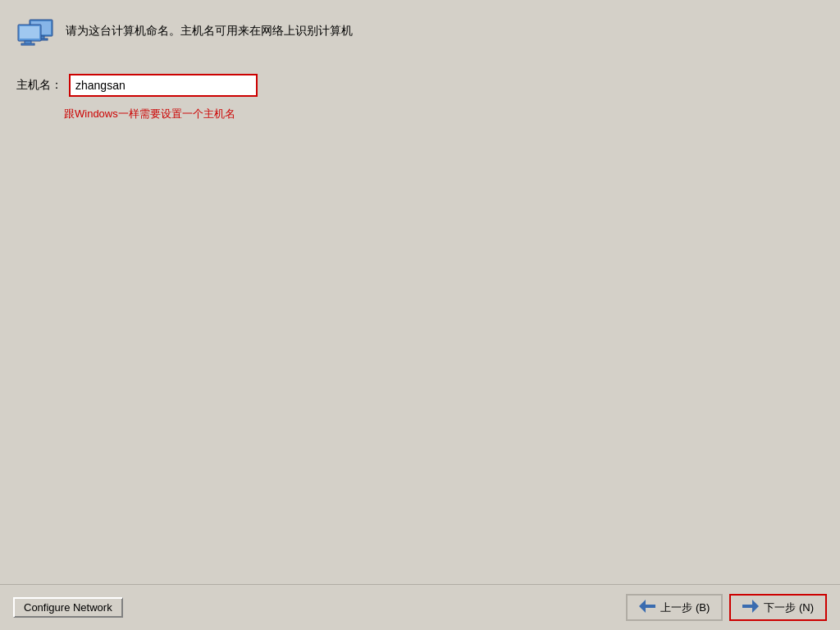 The image size is (840, 630). Describe the element at coordinates (751, 607) in the screenshot. I see `next-arrow-icon` at that location.